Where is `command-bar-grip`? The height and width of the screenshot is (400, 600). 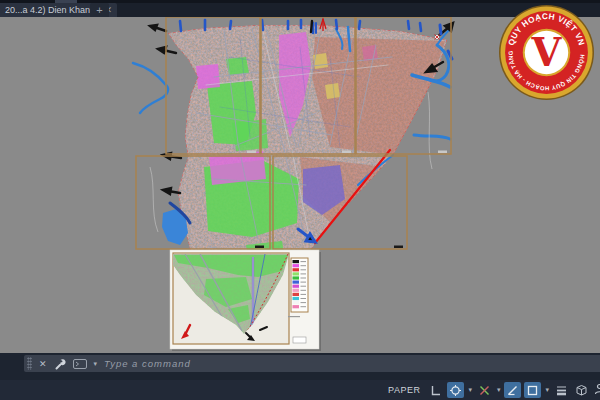
command-bar-grip is located at coordinates (30, 364).